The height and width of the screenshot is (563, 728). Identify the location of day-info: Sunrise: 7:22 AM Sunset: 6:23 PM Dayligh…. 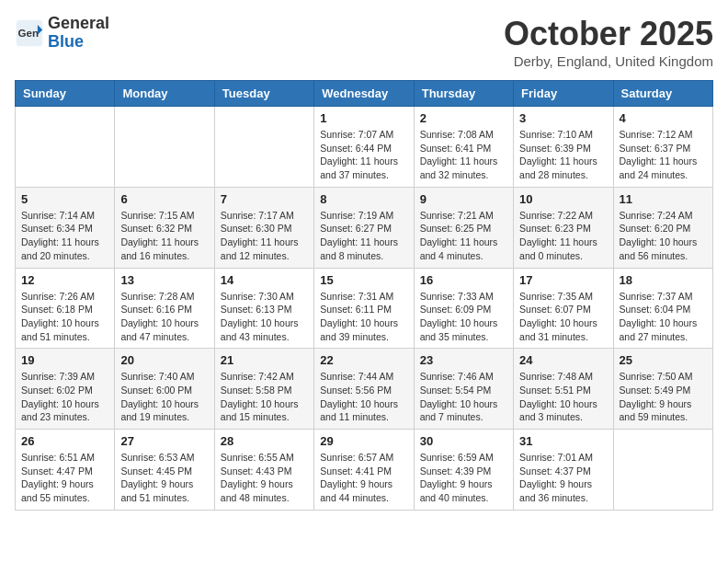
(563, 236).